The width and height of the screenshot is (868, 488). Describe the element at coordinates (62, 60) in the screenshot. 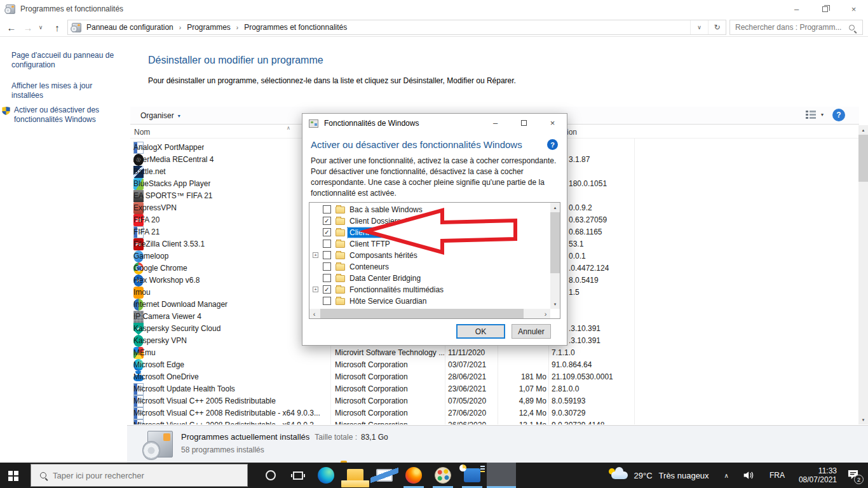

I see `sidebar-link-label: Page d'accueil du panneau de configurati…` at that location.